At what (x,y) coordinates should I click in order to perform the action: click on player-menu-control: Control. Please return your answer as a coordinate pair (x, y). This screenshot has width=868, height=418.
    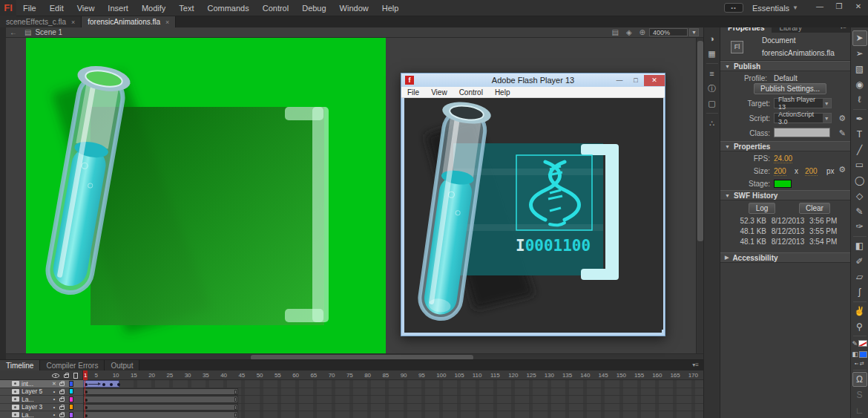
    Looking at the image, I should click on (471, 92).